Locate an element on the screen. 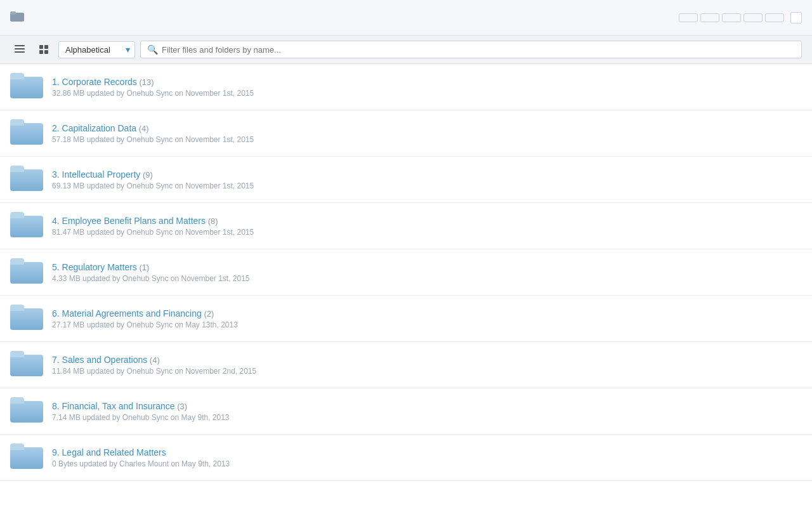 The image size is (812, 526). folder-row: 9. Legal and Related Matters 0 Bytes upd… is located at coordinates (406, 458).